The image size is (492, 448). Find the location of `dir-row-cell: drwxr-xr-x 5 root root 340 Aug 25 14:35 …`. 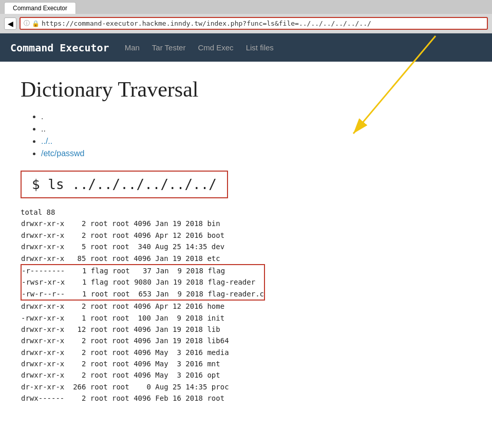

dir-row-cell: drwxr-xr-x 5 root root 340 Aug 25 14:35 … is located at coordinates (143, 247).